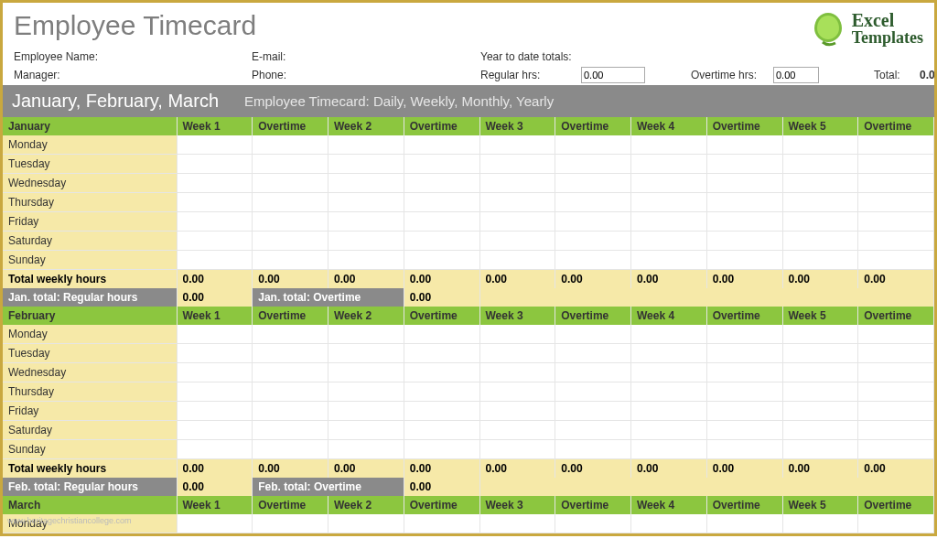 The height and width of the screenshot is (560, 937). What do you see at coordinates (468, 487) in the screenshot?
I see `month-subtotal-row: Feb. total: Regular hours 0.00 Feb. tota…` at bounding box center [468, 487].